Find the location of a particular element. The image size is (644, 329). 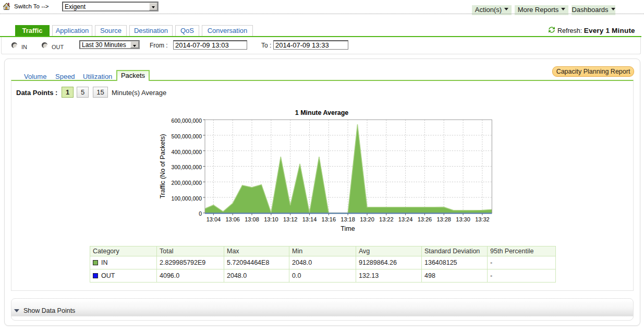

svg-text: 13:04 is located at coordinates (214, 219).